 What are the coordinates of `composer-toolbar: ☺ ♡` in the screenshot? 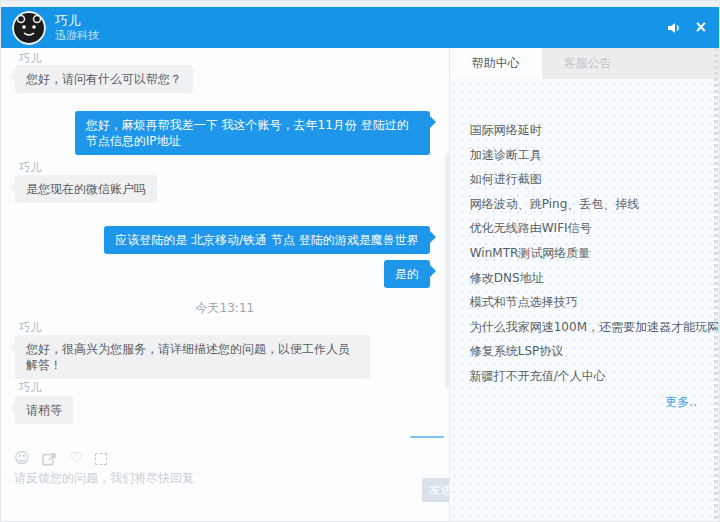 It's located at (60, 458).